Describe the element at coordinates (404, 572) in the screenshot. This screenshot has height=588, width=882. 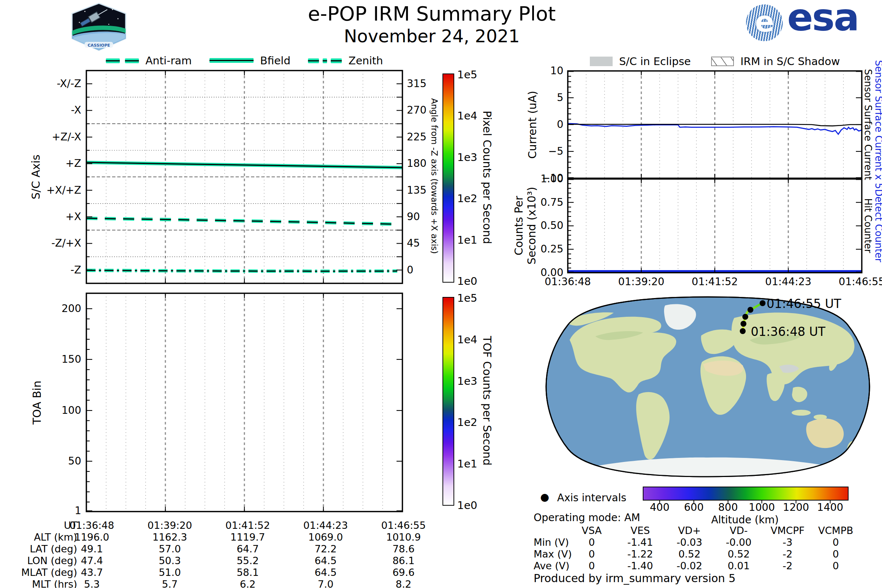
I see `eph-cell: 69.6` at that location.